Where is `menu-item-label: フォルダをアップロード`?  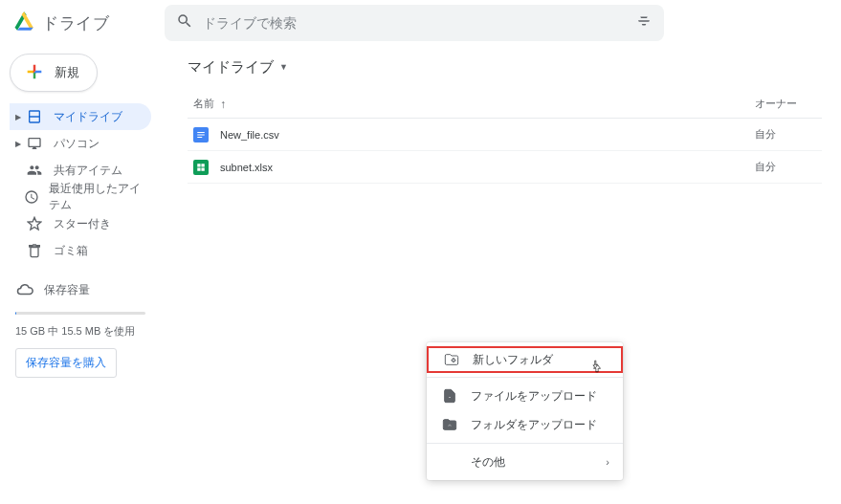 menu-item-label: フォルダをアップロード is located at coordinates (534, 425).